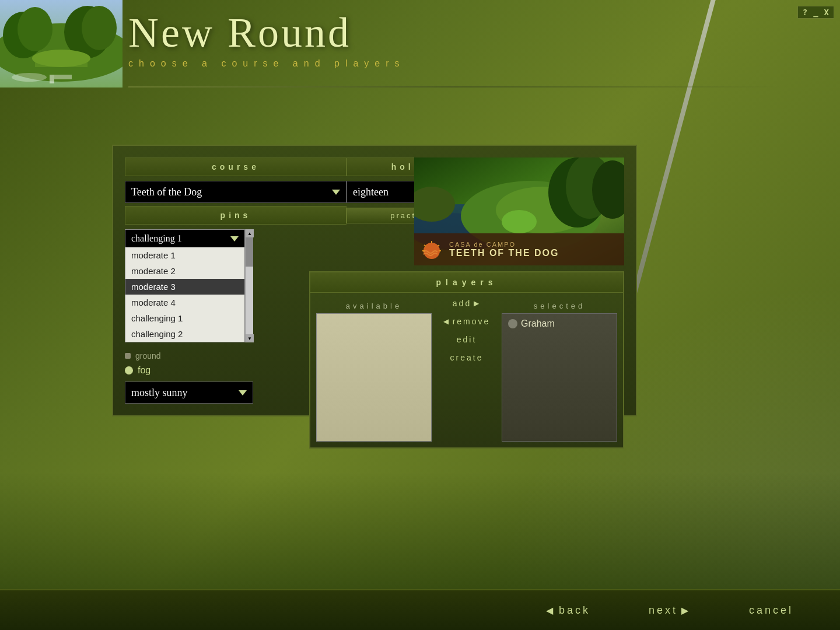  Describe the element at coordinates (559, 324) in the screenshot. I see `list-item: Graham` at that location.